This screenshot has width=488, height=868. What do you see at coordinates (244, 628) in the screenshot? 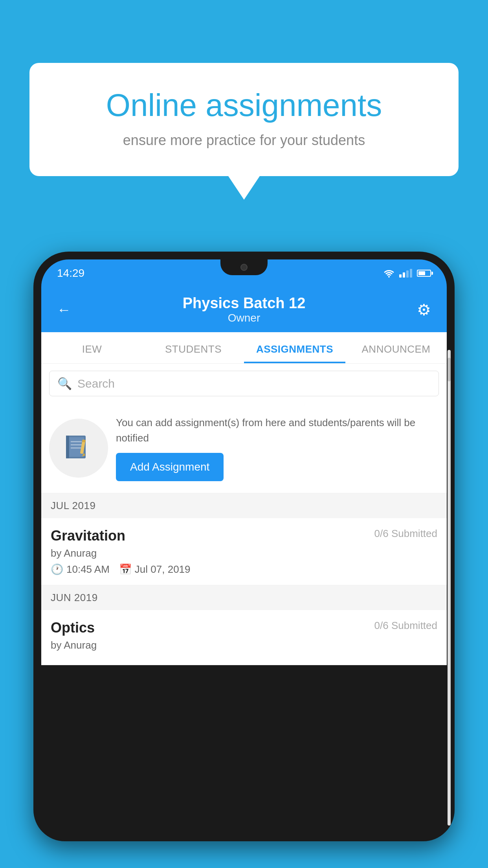
I see `optics-row1: Optics 0/6 Submitted` at bounding box center [244, 628].